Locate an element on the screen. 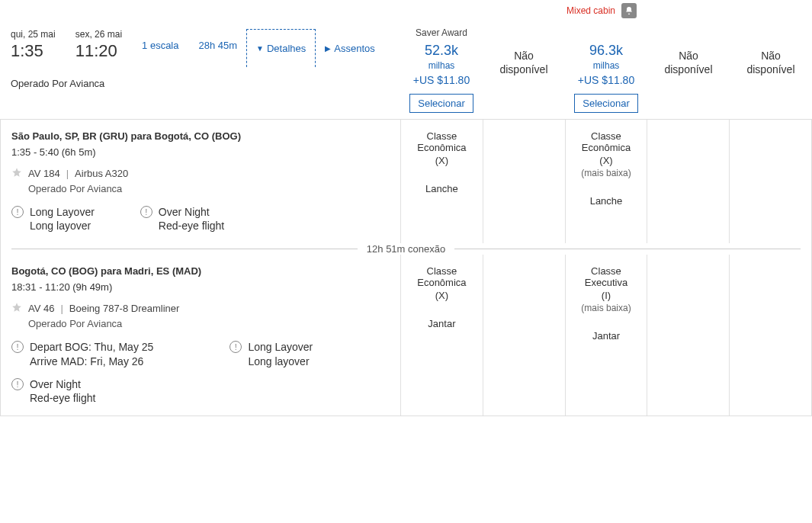  seg-fare-cell: Classe Econômica (X) (mais baixa) Lanche is located at coordinates (607, 181).